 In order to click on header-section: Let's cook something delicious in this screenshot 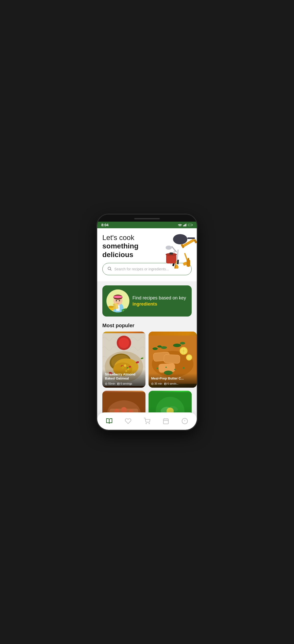, I will do `click(147, 255)`.